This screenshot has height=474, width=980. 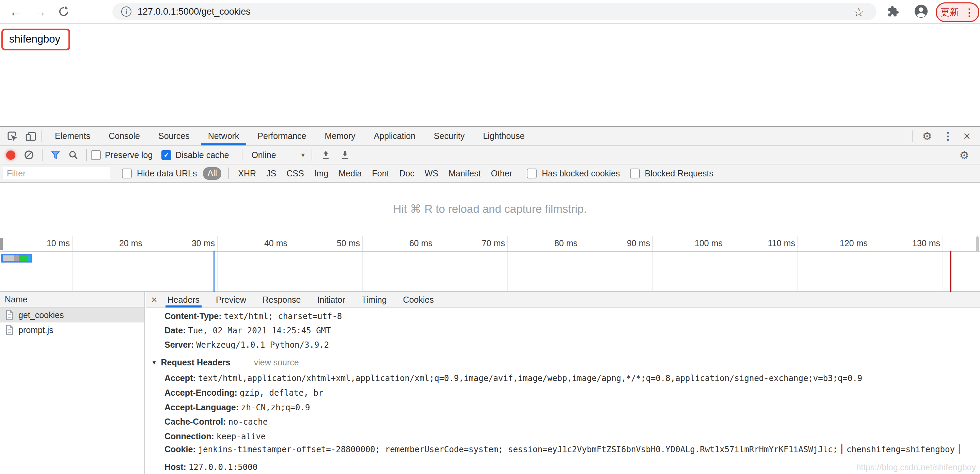 I want to click on request-row-get-cookies: get_cookies, so click(x=72, y=315).